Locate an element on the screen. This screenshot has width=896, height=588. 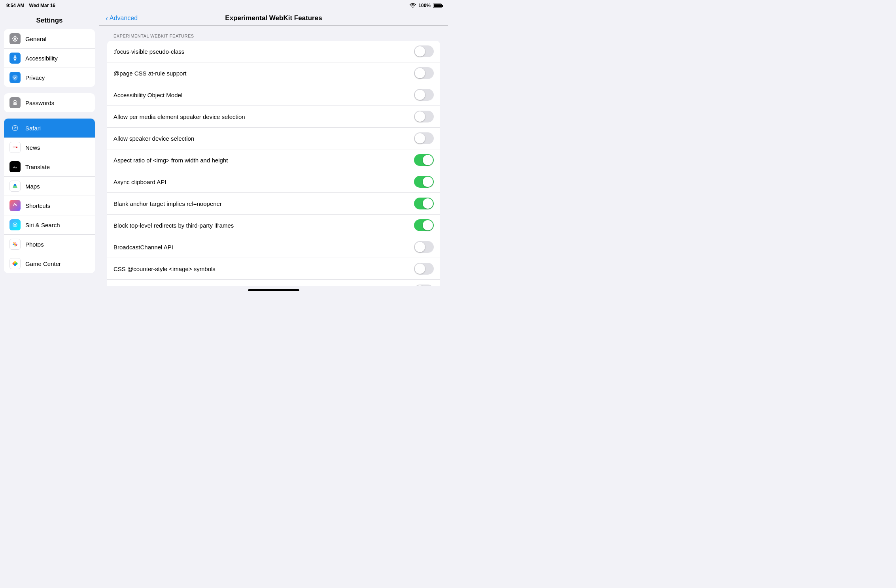
safari-icon is located at coordinates (15, 128).